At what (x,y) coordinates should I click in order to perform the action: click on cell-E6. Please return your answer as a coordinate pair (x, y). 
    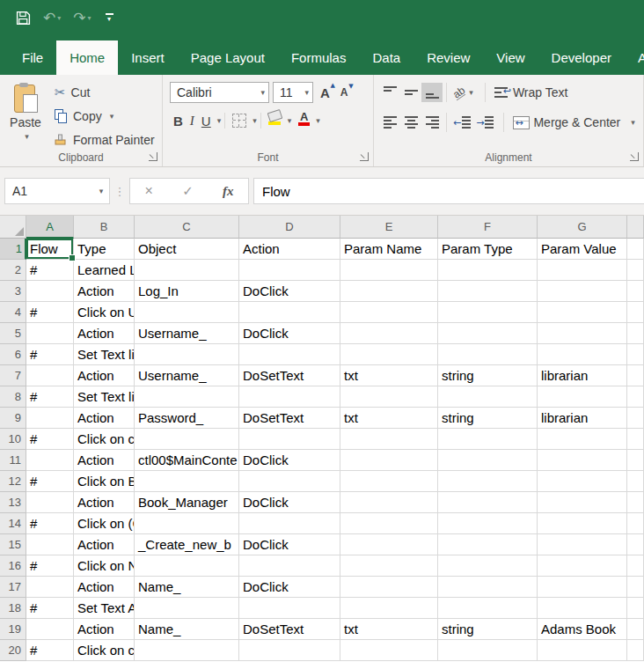
    Looking at the image, I should click on (389, 355).